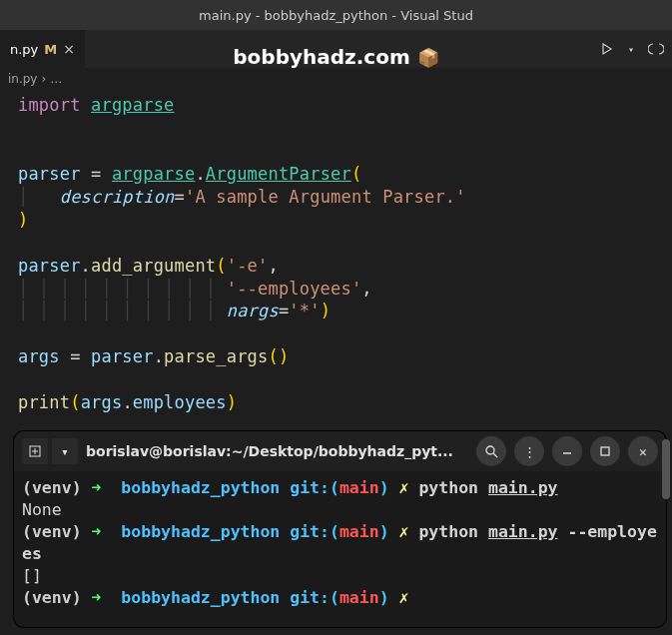  Describe the element at coordinates (69, 49) in the screenshot. I see `close-icon: ×` at that location.